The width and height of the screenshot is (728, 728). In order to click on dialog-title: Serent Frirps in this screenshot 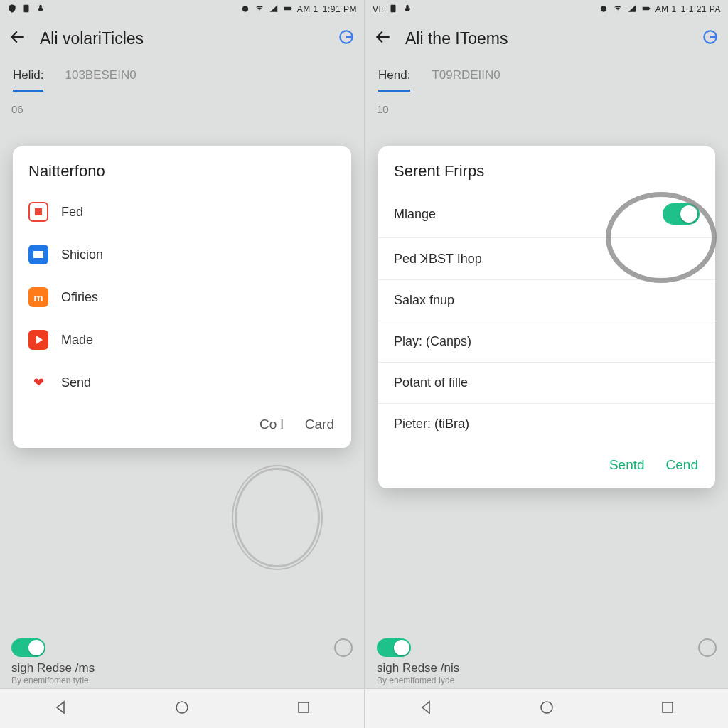, I will do `click(547, 176)`.